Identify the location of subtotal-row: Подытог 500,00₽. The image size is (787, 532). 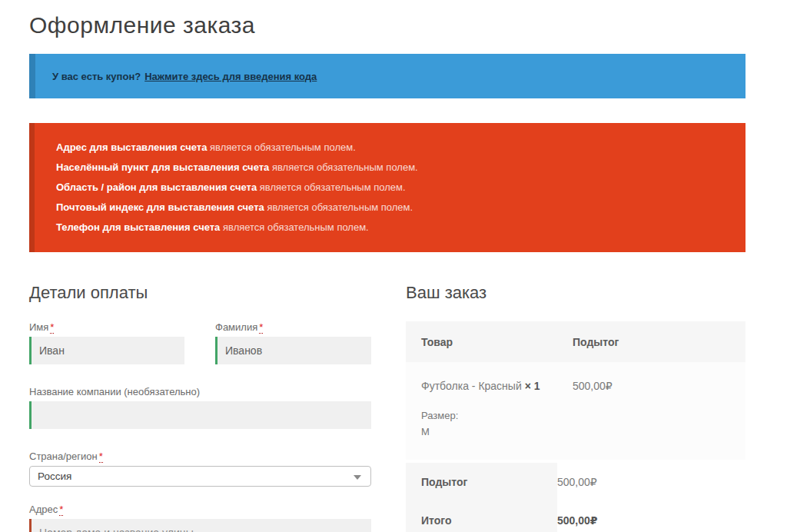
(576, 482).